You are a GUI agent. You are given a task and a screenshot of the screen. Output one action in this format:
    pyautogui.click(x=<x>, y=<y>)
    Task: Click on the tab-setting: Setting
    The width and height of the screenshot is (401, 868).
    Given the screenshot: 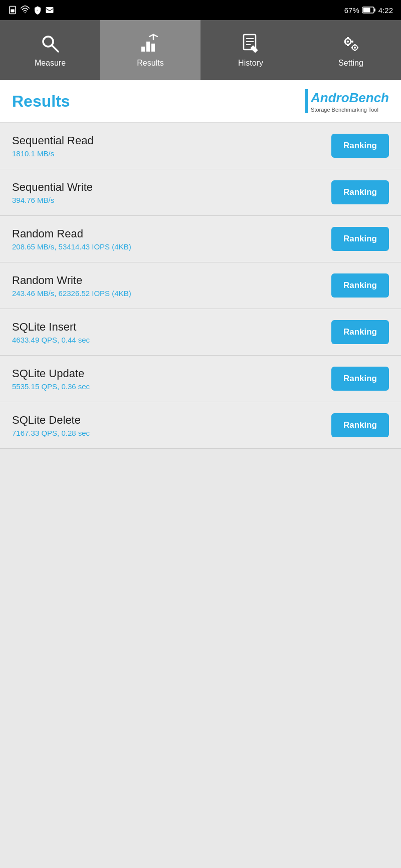 What is the action you would take?
    pyautogui.click(x=351, y=50)
    